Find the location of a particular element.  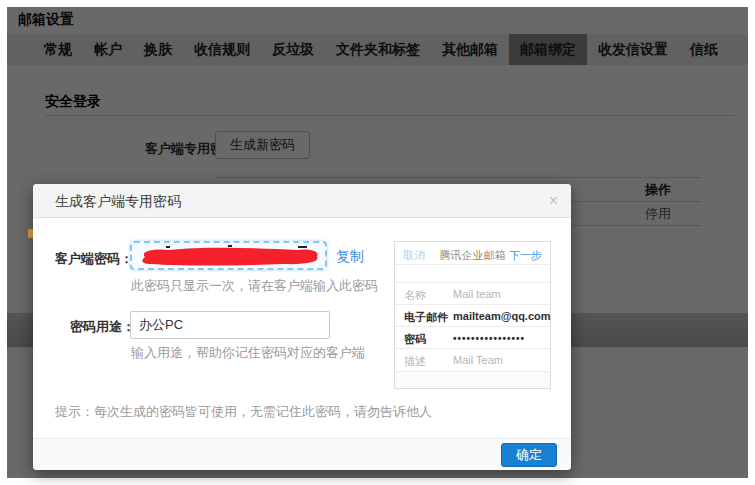

preview-next-label: 下一步 is located at coordinates (526, 256).